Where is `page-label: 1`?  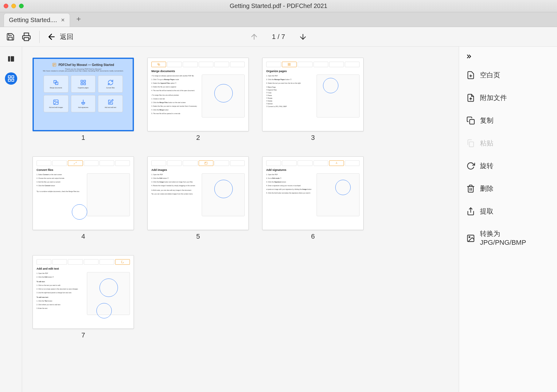 page-label: 1 is located at coordinates (83, 138).